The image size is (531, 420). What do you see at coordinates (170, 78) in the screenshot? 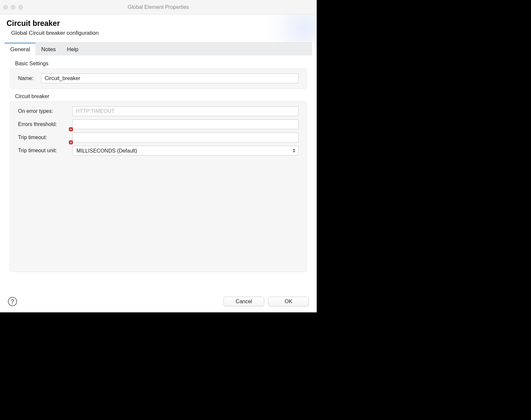
I see `name-input` at bounding box center [170, 78].